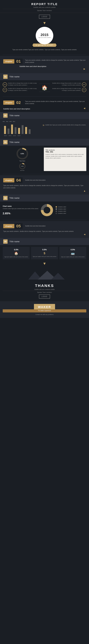 The image size is (89, 644). I want to click on dot-text-4: Double click to change these words ( in …, so click(66, 90).